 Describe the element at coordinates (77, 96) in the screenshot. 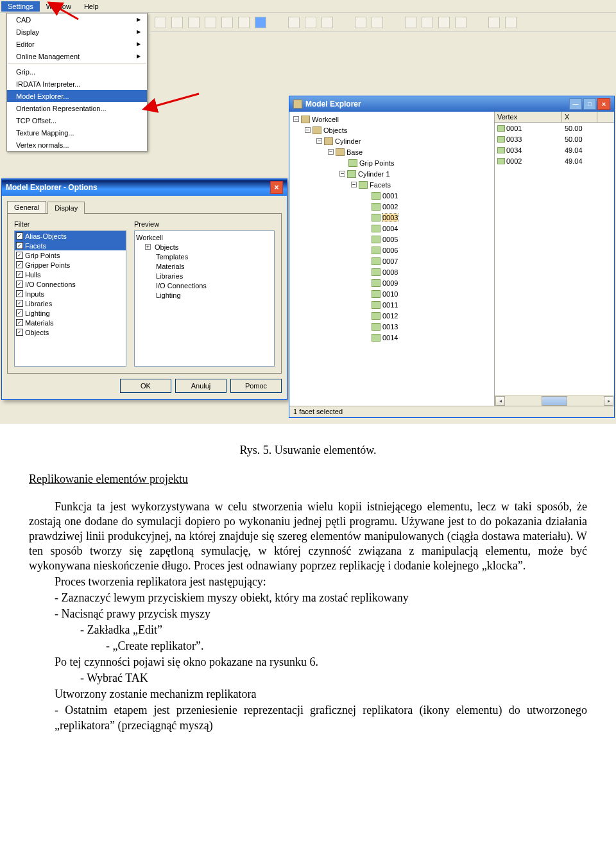

I see `dropdown-item: Model Explorer...` at that location.